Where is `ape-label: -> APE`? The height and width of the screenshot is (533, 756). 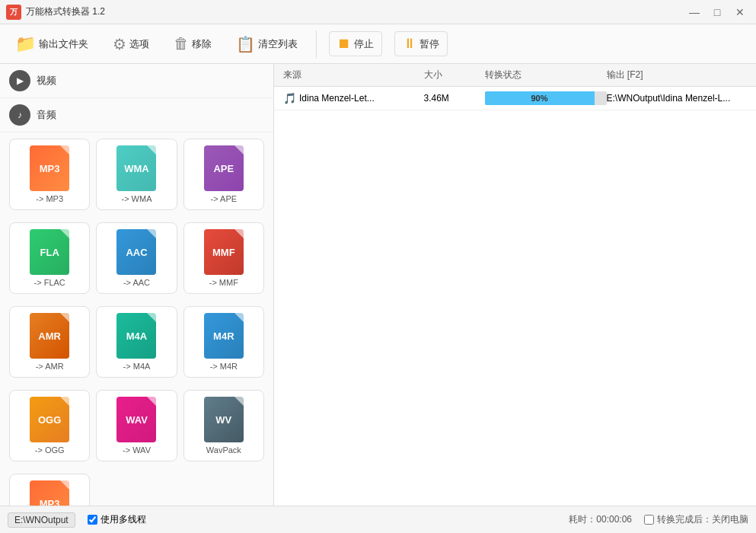 ape-label: -> APE is located at coordinates (224, 199).